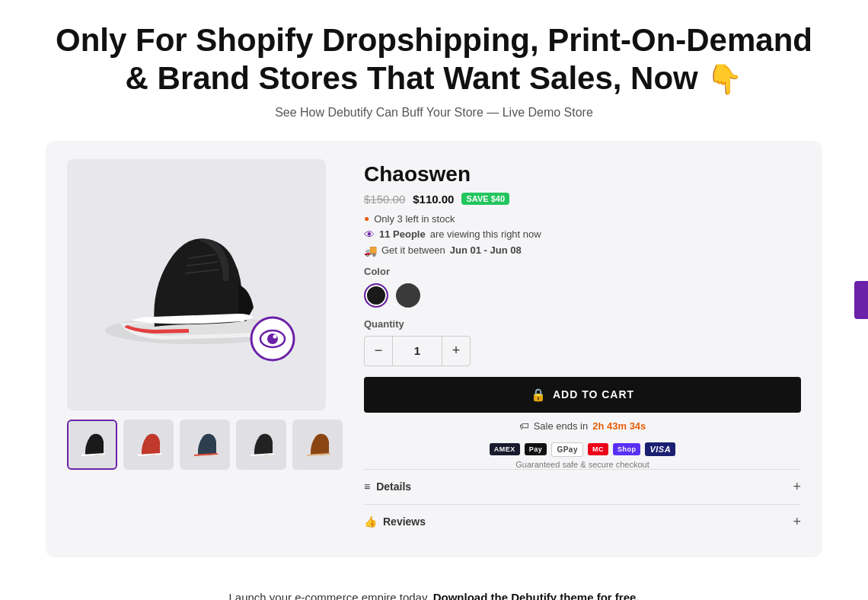 The height and width of the screenshot is (600, 868). What do you see at coordinates (505, 449) in the screenshot?
I see `amex-badge: AMEX` at bounding box center [505, 449].